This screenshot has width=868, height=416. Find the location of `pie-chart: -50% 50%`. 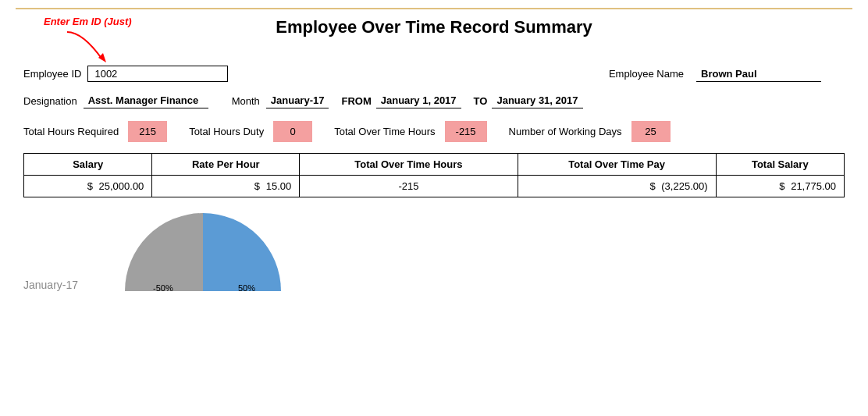

pie-chart: -50% 50% is located at coordinates (203, 256).